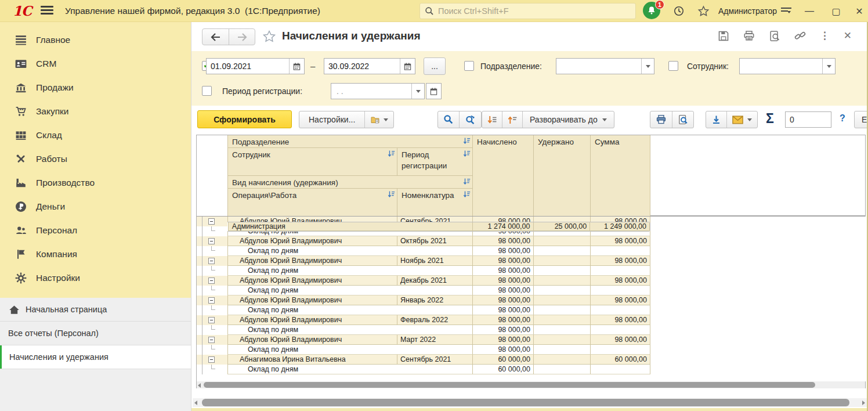  Describe the element at coordinates (528, 11) in the screenshot. I see `global-search-input: Поиск Ctrl+Shift+F` at that location.